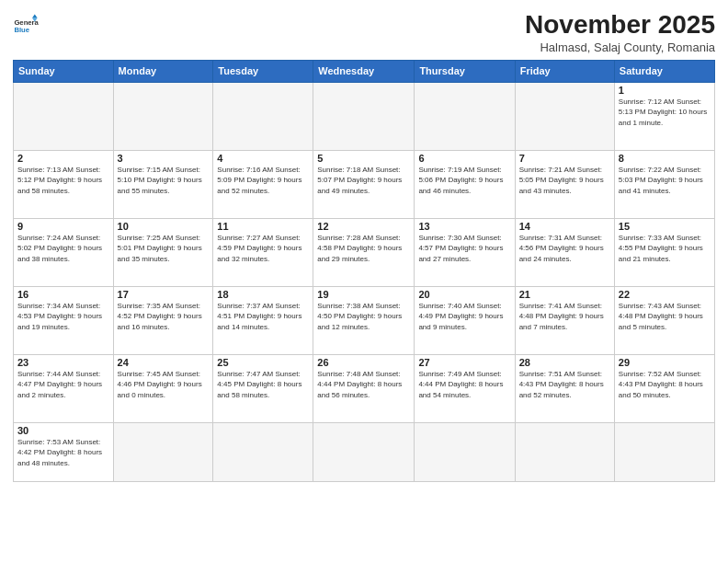 Image resolution: width=728 pixels, height=563 pixels. Describe the element at coordinates (164, 158) in the screenshot. I see `day-number: 3` at that location.